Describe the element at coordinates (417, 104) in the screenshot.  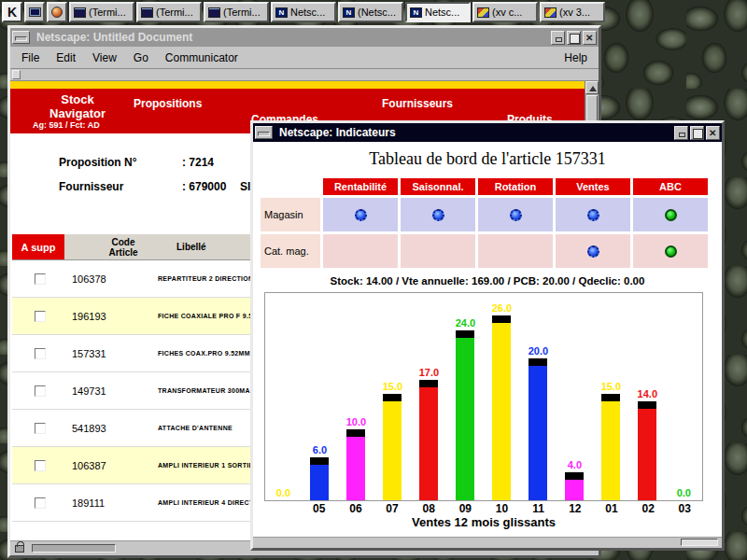
I see `nav-link-fournisseurs: Fournisseurs` at that location.